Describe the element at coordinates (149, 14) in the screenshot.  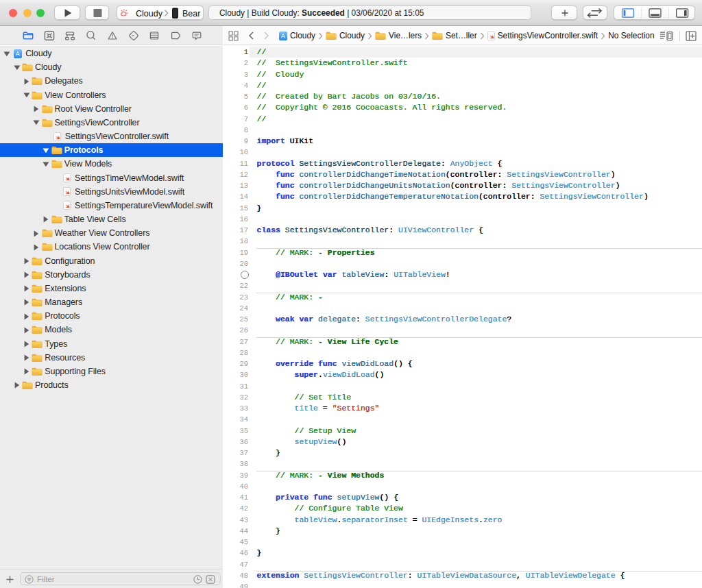
I see `svg-text: Cloudy` at that location.